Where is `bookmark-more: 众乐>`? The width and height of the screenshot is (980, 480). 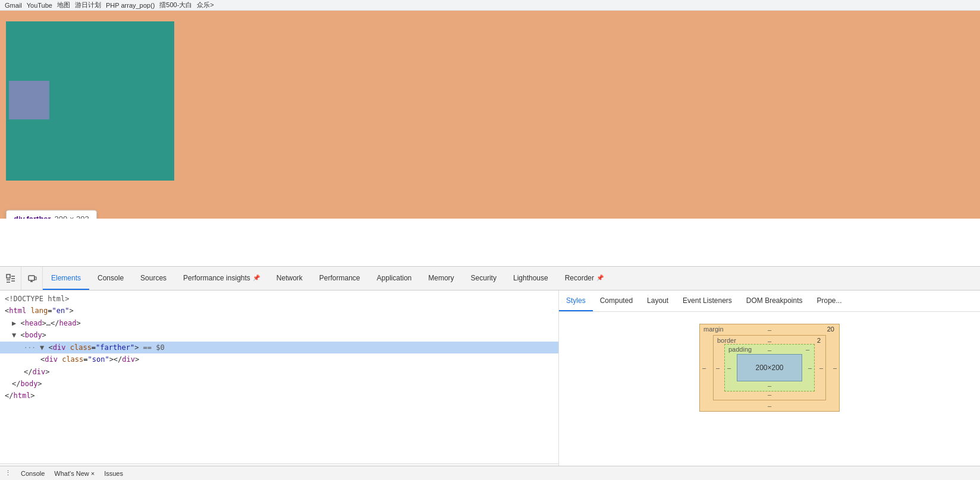
bookmark-more: 众乐> is located at coordinates (205, 5).